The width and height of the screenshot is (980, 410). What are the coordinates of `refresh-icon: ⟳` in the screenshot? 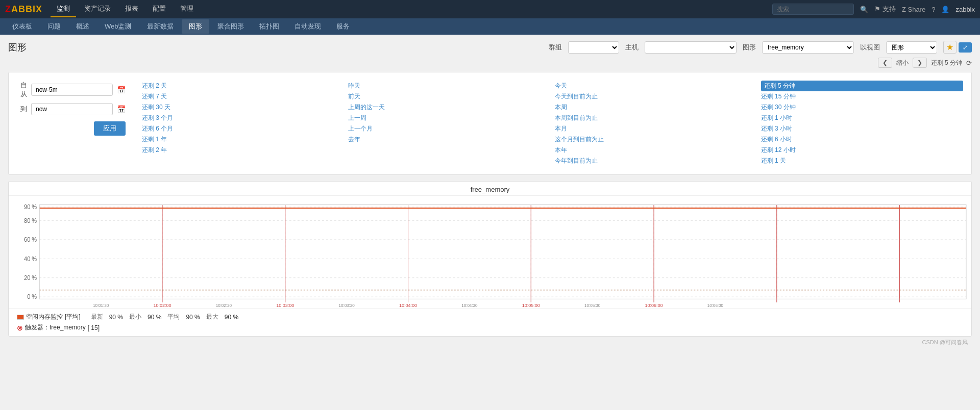 It's located at (969, 63).